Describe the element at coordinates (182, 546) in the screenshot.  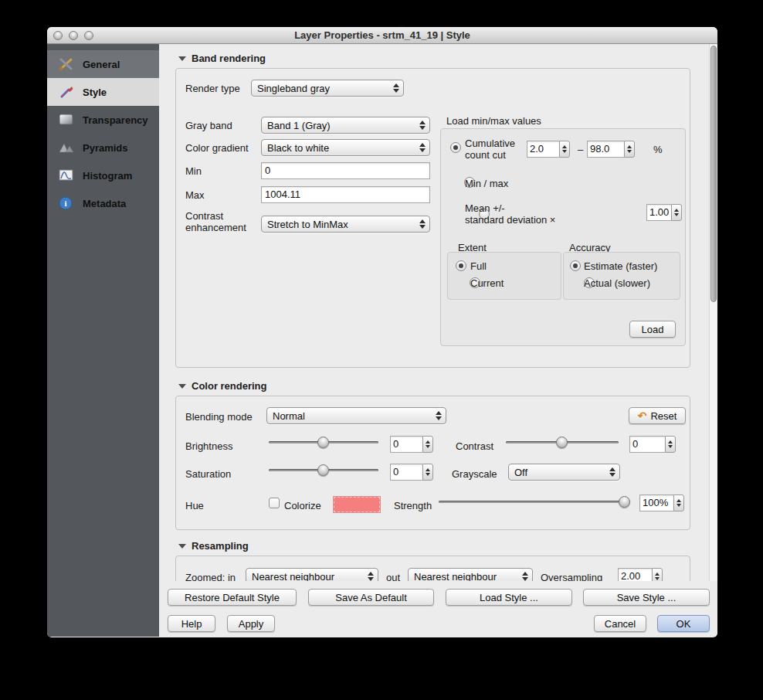
I see `collapse-triangle-icon` at that location.